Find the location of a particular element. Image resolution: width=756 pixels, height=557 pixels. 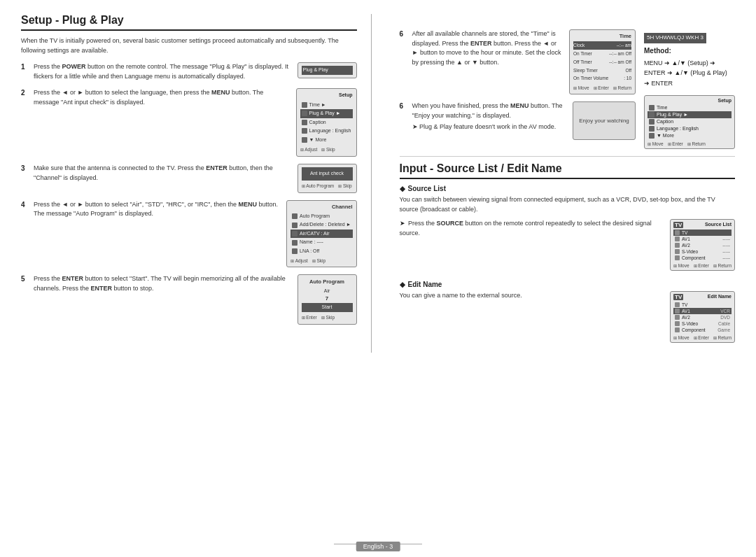

tv-item-plugplay: Plug & Play ► is located at coordinates (326, 113).